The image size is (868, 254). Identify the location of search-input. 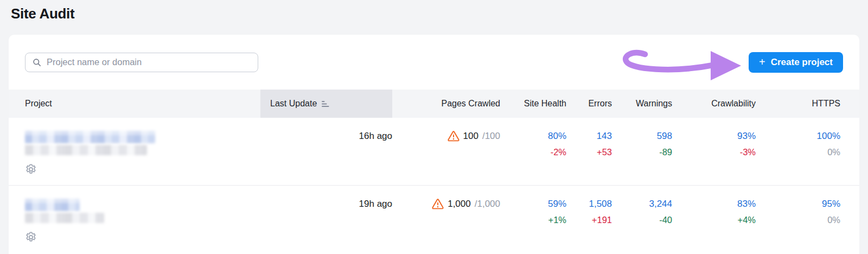
(149, 62).